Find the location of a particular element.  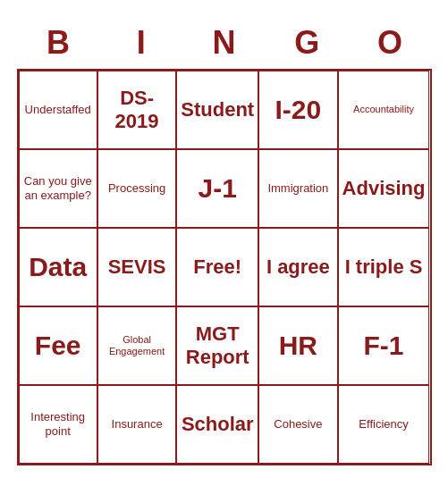

bingo-letter-o: O is located at coordinates (390, 43).